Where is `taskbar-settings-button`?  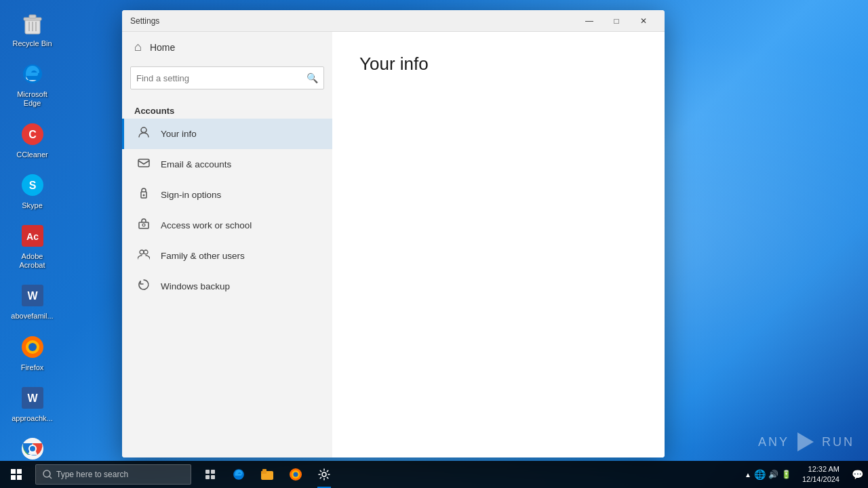
taskbar-settings-button is located at coordinates (324, 474).